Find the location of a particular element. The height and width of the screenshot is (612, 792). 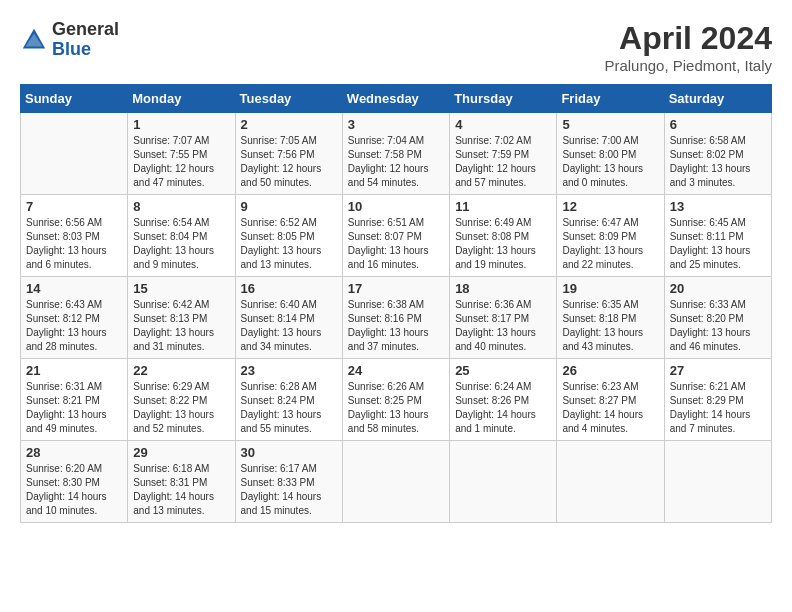

day-number: 25 is located at coordinates (503, 370).